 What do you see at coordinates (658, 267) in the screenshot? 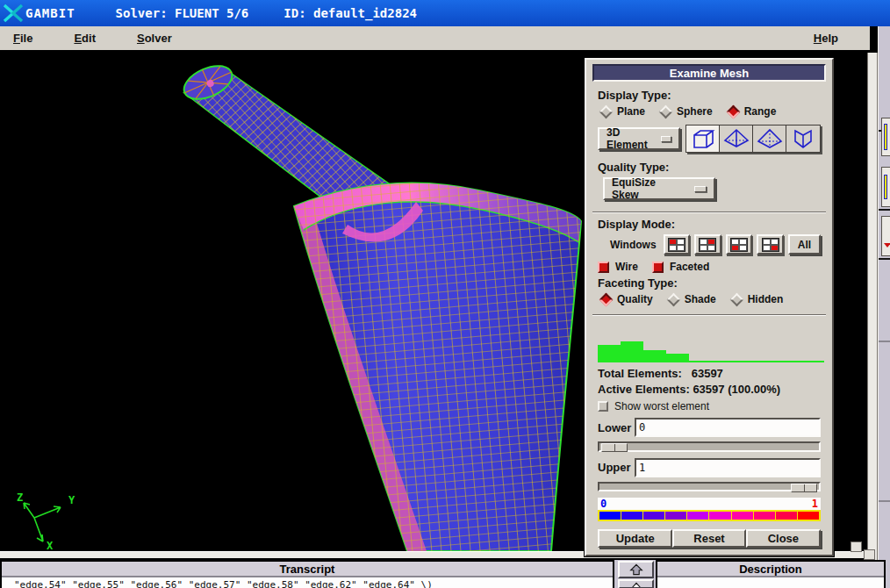
I see `faceted-checkbox` at bounding box center [658, 267].